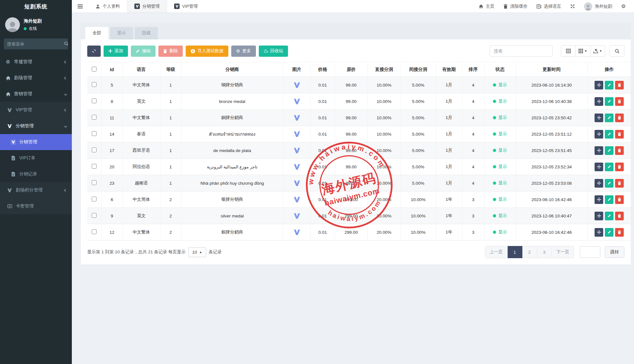 The width and height of the screenshot is (634, 364). What do you see at coordinates (545, 252) in the screenshot?
I see `page-button-3: 3` at bounding box center [545, 252].